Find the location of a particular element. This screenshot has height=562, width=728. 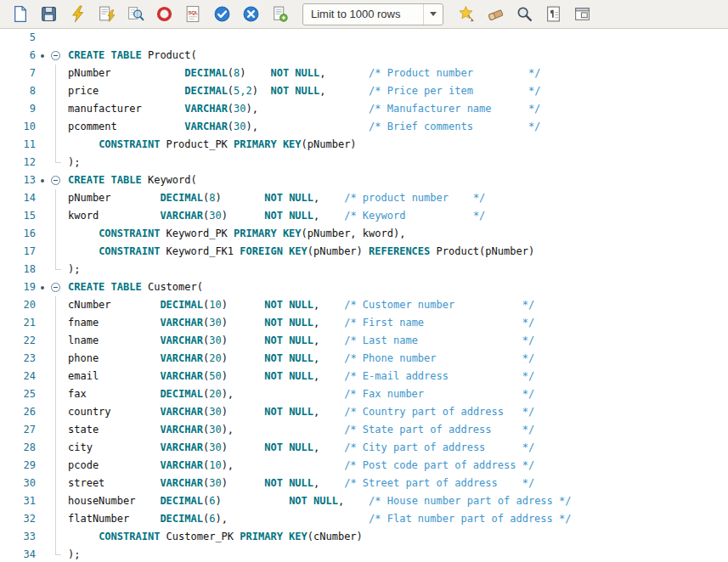

code-line: 23phone VARCHAR(20) NOT NULL, /* Phone n… is located at coordinates (364, 358).